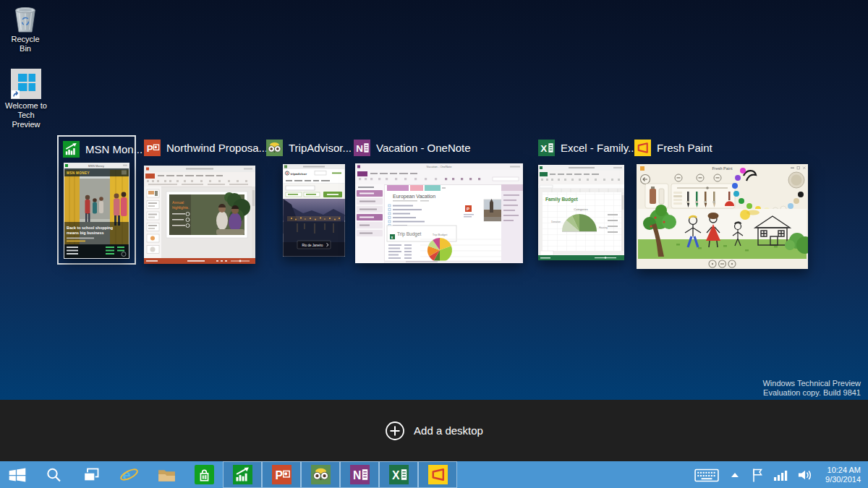 This screenshot has width=868, height=488. I want to click on svg-text: Vacation - OneNote, so click(440, 166).